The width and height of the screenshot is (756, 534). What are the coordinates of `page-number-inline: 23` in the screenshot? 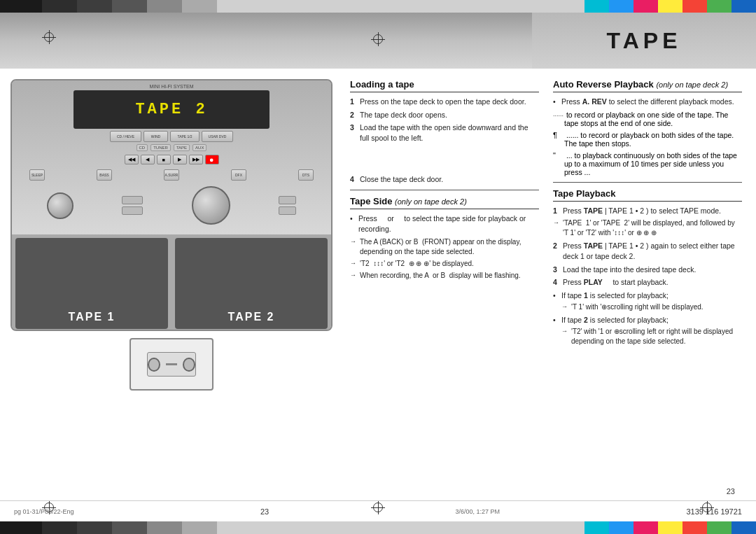 It's located at (731, 491).